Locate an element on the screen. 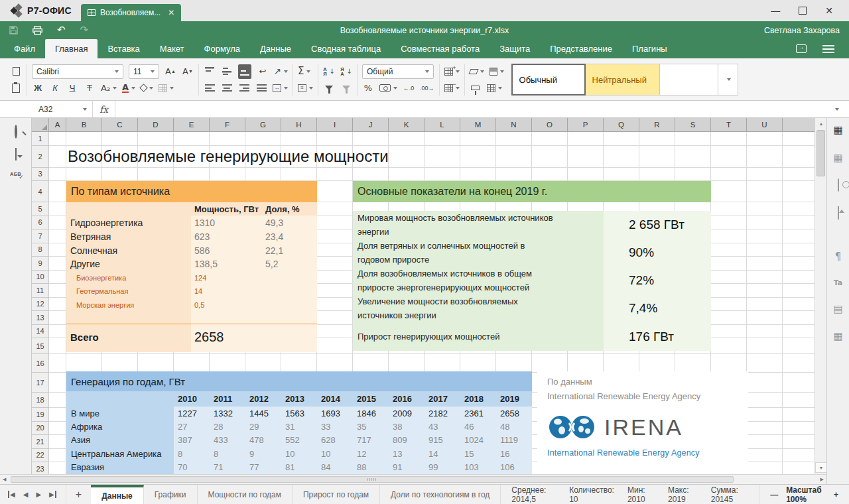  select-all-corner is located at coordinates (40, 125).